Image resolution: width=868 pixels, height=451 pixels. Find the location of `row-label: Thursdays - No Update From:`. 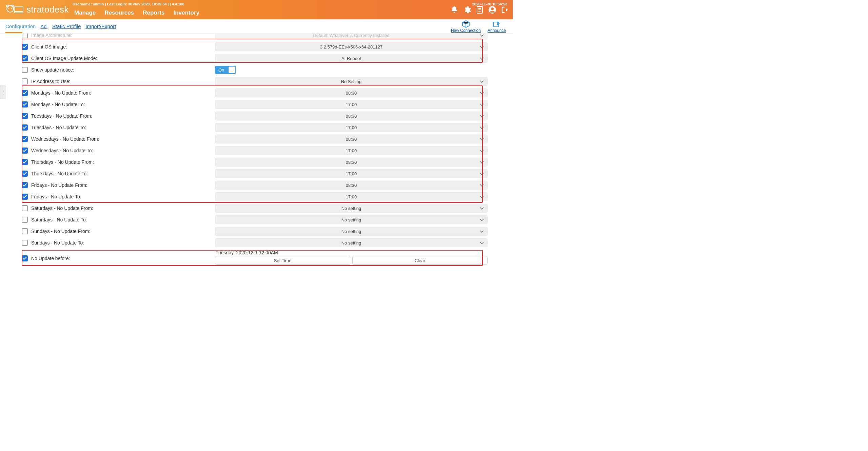

row-label: Thursdays - No Update From: is located at coordinates (62, 162).